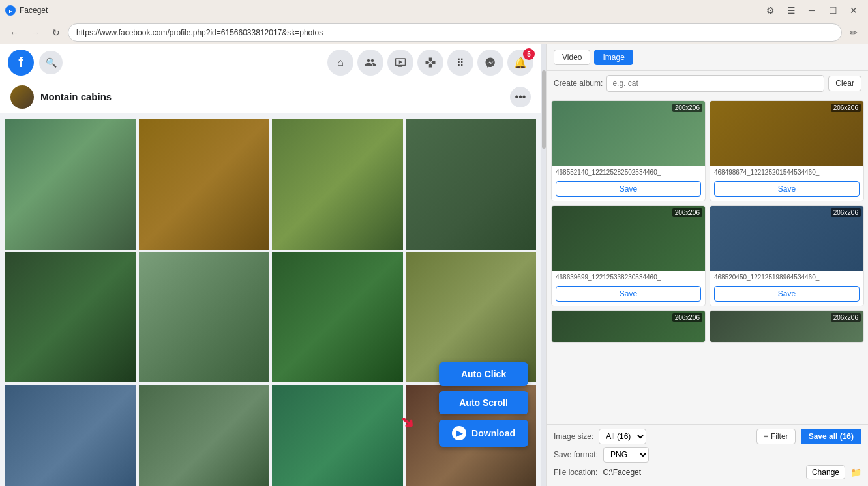  What do you see at coordinates (786, 278) in the screenshot?
I see `item-info: 468520450_122125198964534460_` at bounding box center [786, 278].